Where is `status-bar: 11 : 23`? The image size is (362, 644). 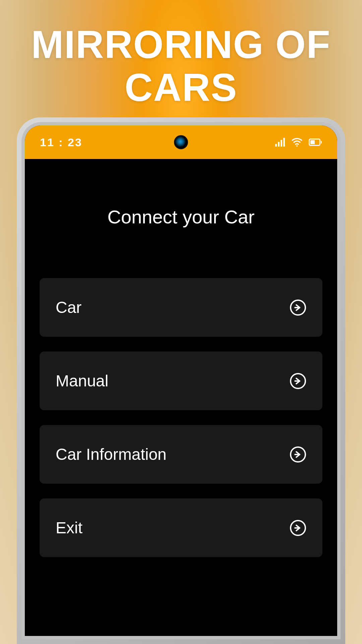 status-bar: 11 : 23 is located at coordinates (181, 142).